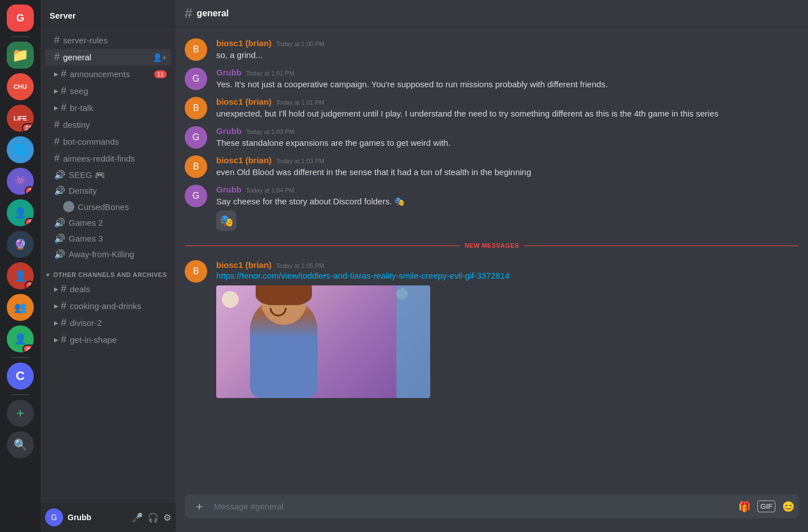 This screenshot has width=808, height=532. Describe the element at coordinates (108, 14) in the screenshot. I see `server-name: Server` at that location.